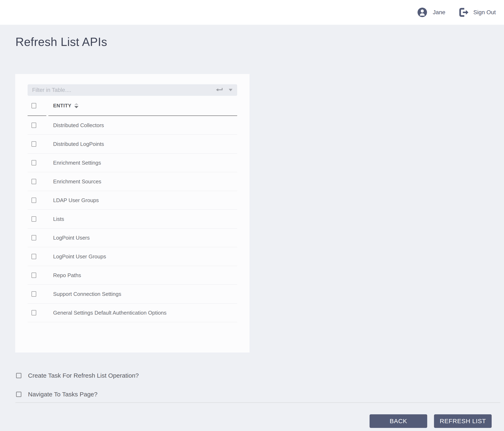  Describe the element at coordinates (143, 275) in the screenshot. I see `row-label: Repo Paths` at that location.